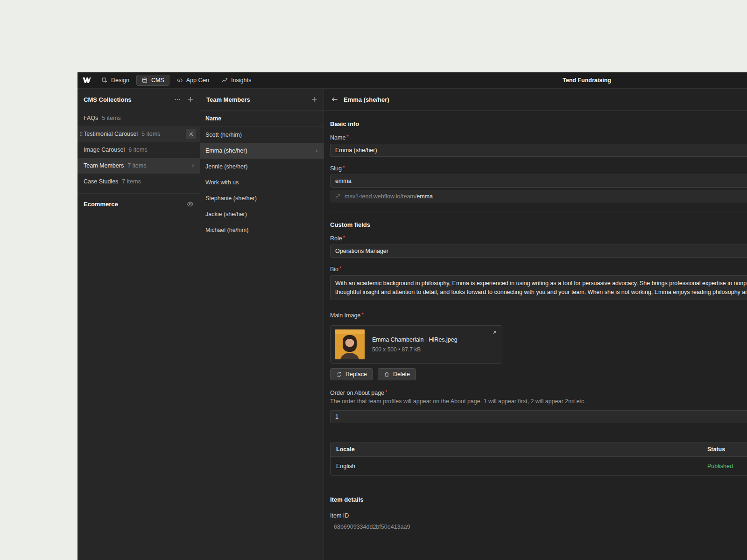 This screenshot has height=560, width=747. I want to click on item-title: Emma (she/her), so click(366, 100).